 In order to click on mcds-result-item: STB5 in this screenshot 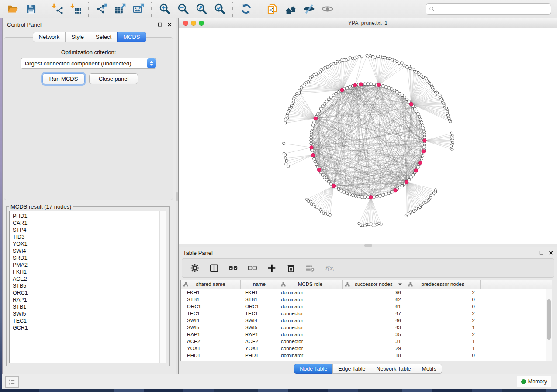, I will do `click(88, 286)`.